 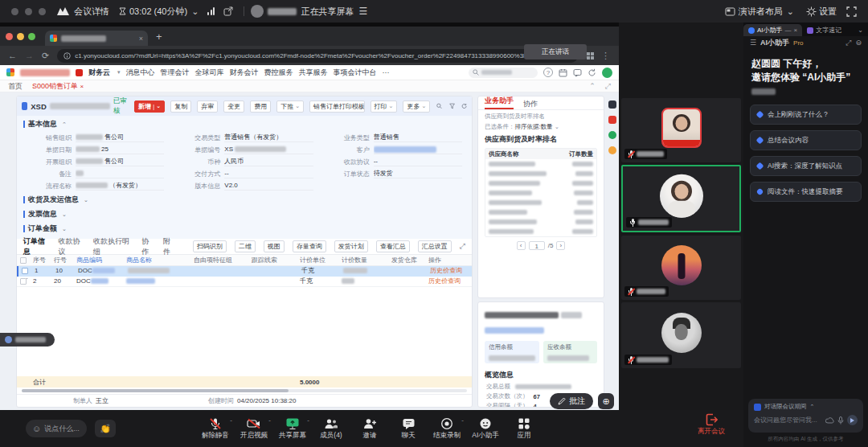 What do you see at coordinates (10, 37) in the screenshot?
I see `browser-close-button` at bounding box center [10, 37].